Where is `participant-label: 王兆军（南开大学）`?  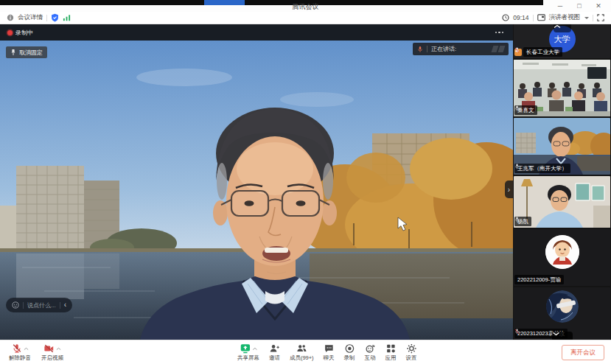 participant-label: 王兆军（南开大学） is located at coordinates (542, 168).